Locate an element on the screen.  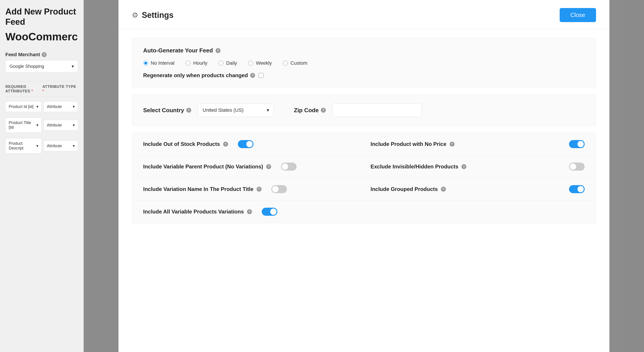
table-row: Product Id [id] ▾ Attribute ▾ is located at coordinates (42, 107).